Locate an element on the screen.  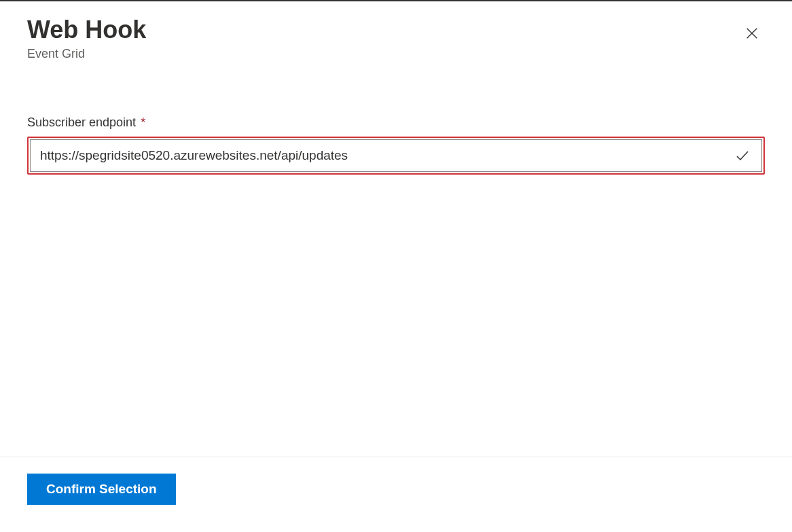
validation-check-icon is located at coordinates (742, 156).